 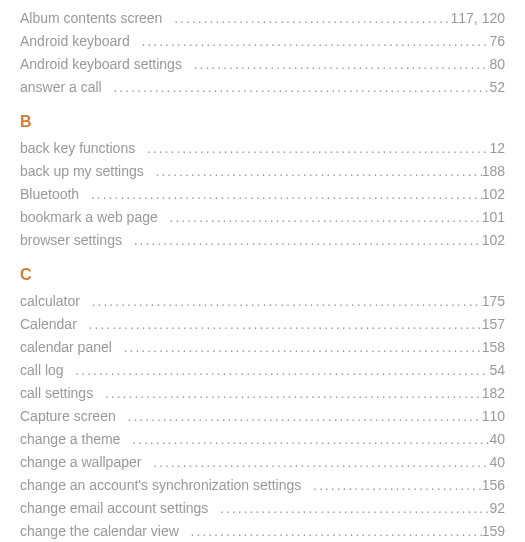 What do you see at coordinates (262, 348) in the screenshot?
I see `index-entry: calendar panel .........................…` at bounding box center [262, 348].